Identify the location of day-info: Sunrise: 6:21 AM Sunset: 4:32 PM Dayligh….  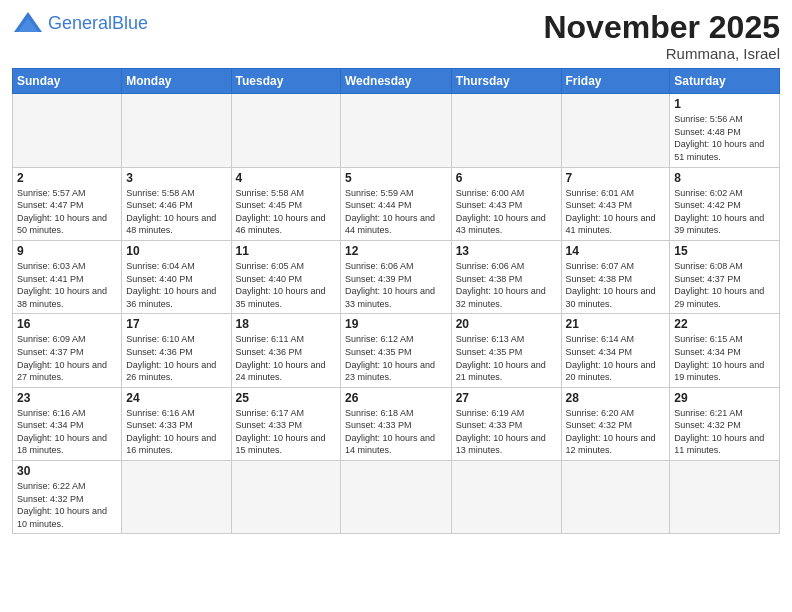
(724, 432).